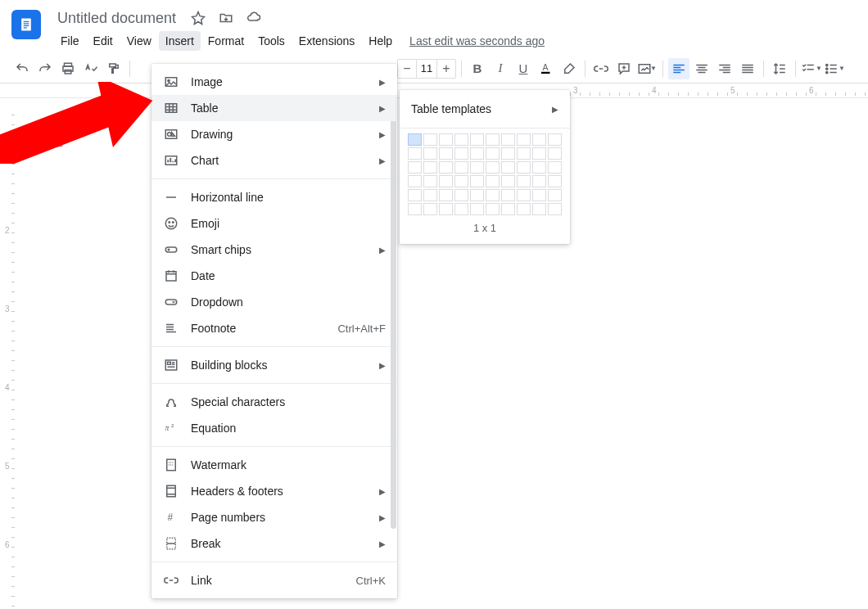 This screenshot has height=609, width=868. Describe the element at coordinates (254, 18) in the screenshot. I see `cloud-icon` at that location.